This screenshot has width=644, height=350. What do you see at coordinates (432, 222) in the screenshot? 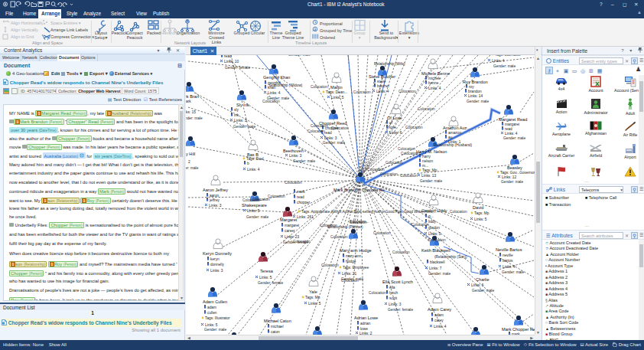
I see `svg-text: liddy` at bounding box center [432, 222].